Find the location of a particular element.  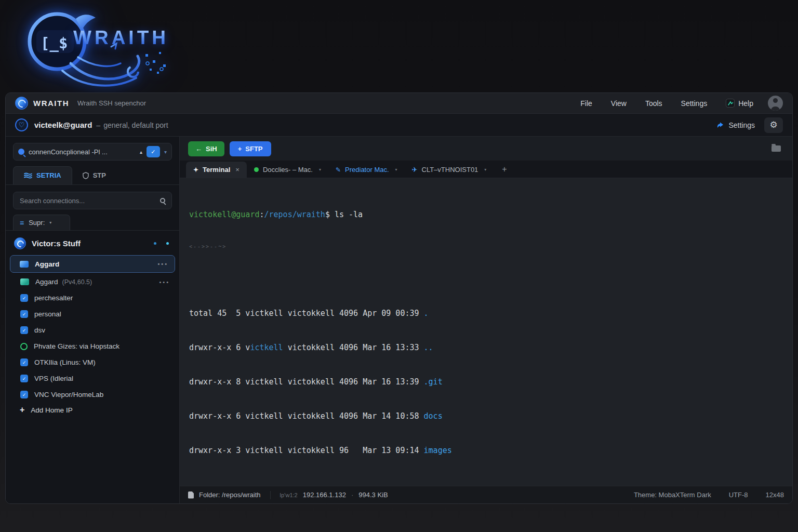

terminal-output-line: drwxr-x-x 8 victkell victokkell 4096 Mar… is located at coordinates (486, 382).